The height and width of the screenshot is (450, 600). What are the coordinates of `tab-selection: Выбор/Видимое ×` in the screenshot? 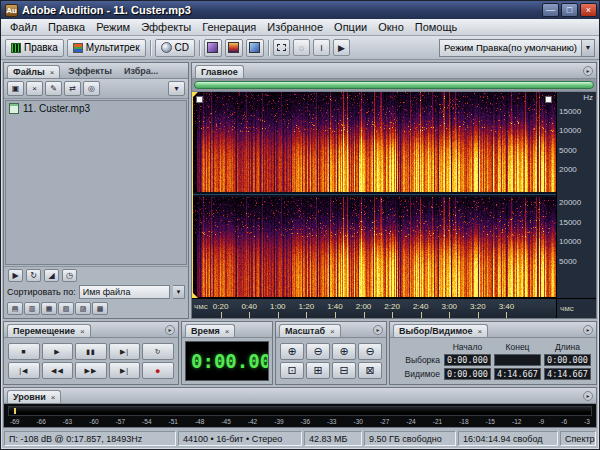 It's located at (440, 330).